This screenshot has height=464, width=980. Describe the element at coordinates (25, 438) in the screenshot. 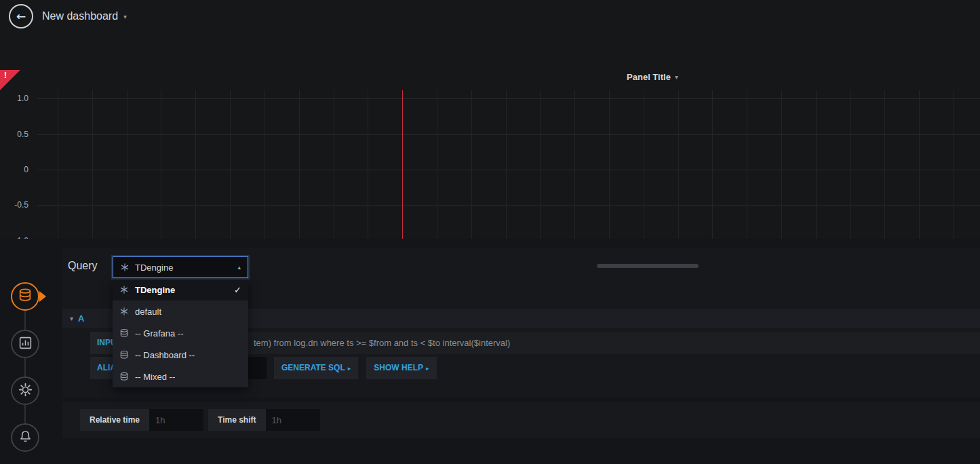

I see `tab-alert` at that location.